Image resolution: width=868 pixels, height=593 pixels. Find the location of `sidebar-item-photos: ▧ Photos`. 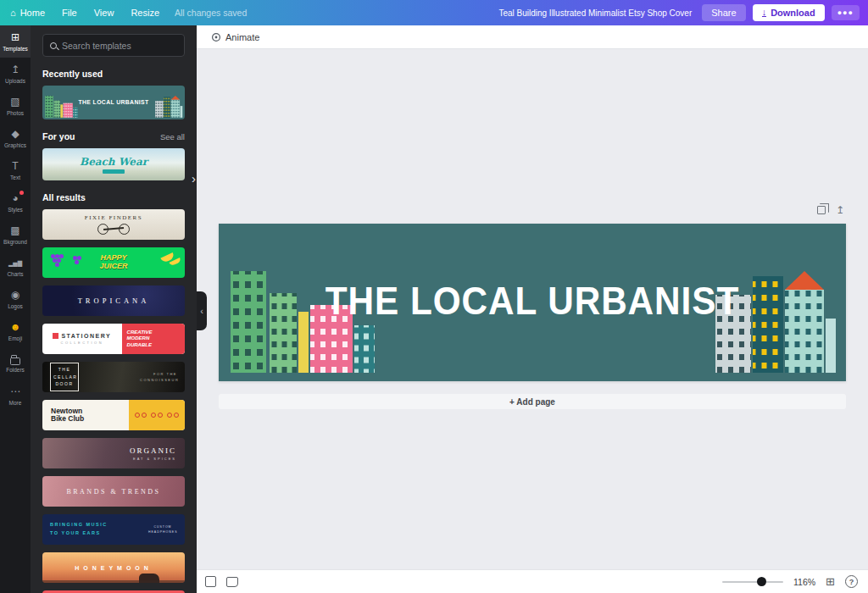

sidebar-item-photos: ▧ Photos is located at coordinates (15, 106).